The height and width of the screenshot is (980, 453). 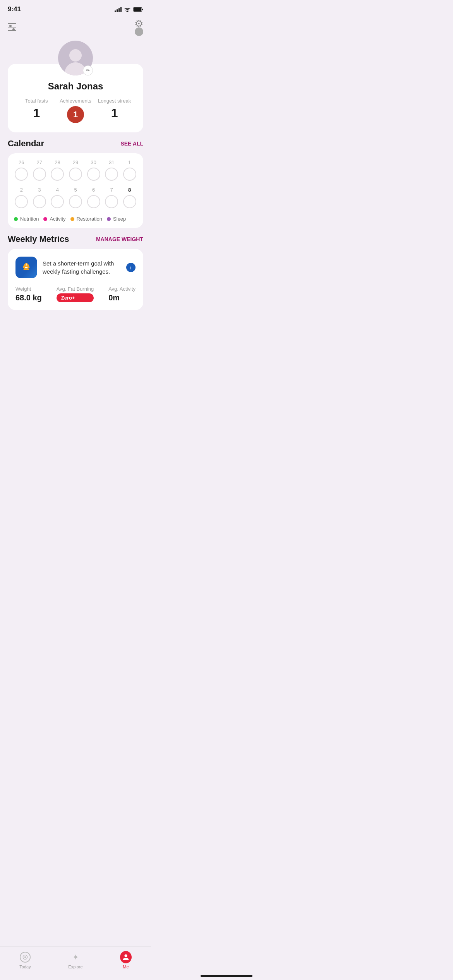 I want to click on cal-day-6: 6, so click(x=94, y=197).